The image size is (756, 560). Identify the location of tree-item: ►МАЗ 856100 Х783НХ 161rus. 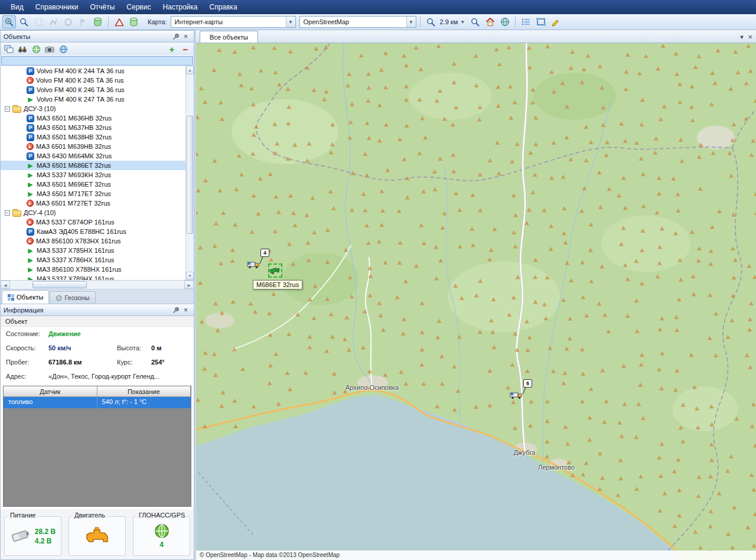
(93, 241).